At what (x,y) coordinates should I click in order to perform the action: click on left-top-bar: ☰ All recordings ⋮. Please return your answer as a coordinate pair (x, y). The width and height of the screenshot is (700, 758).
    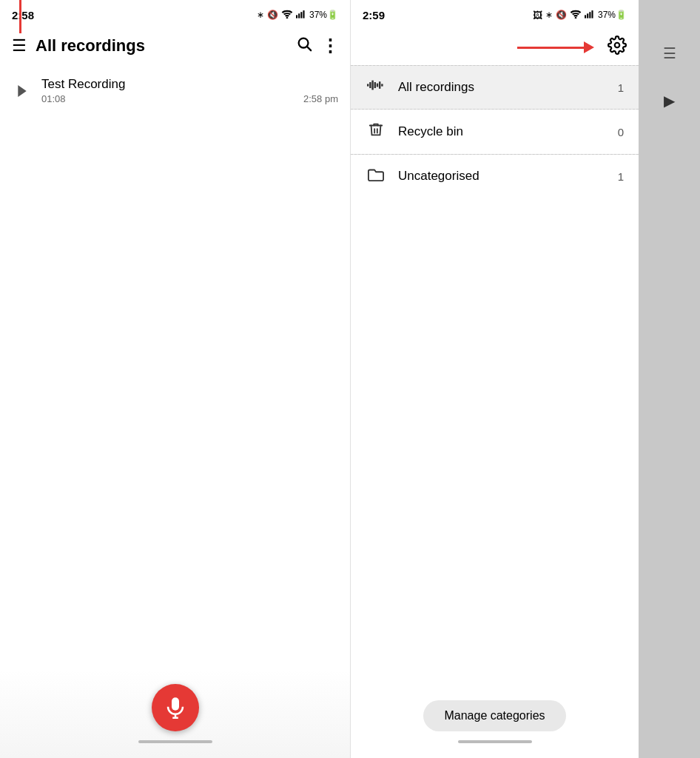
    Looking at the image, I should click on (175, 46).